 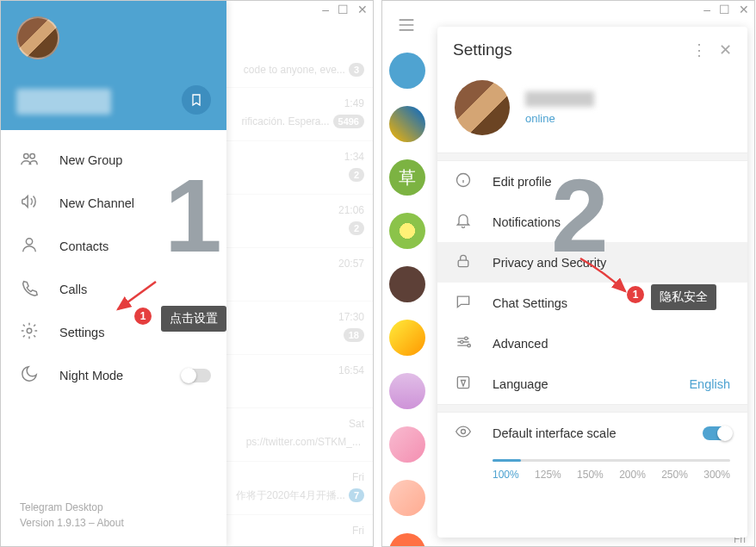 I want to click on settings-title: Settings, so click(x=567, y=50).